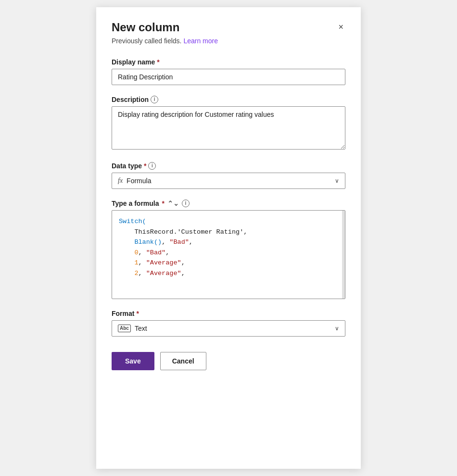 The width and height of the screenshot is (457, 476). I want to click on fx-icon: fx, so click(120, 181).